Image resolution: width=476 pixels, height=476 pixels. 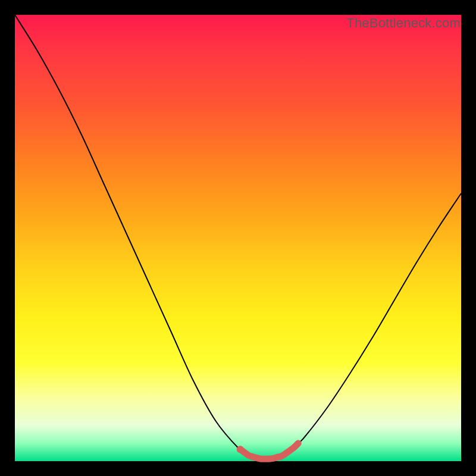 I want to click on watermark-text: TheBottleneck.com, so click(x=403, y=23).